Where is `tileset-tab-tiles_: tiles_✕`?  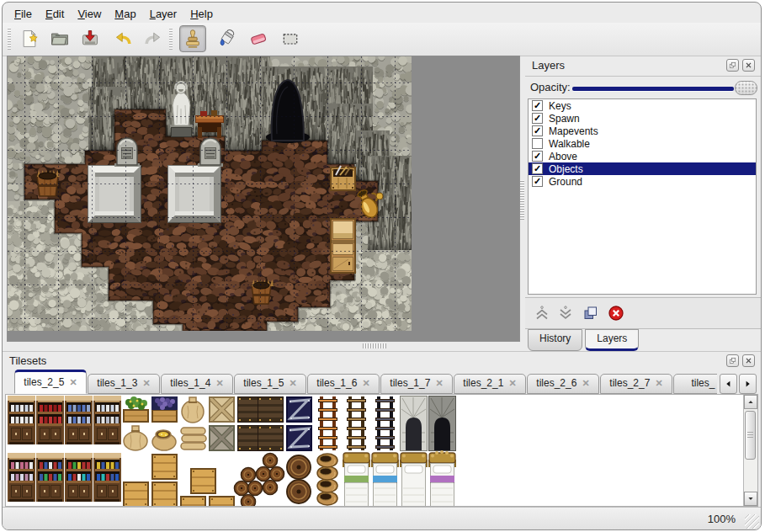
tileset-tab-tiles_: tiles_✕ is located at coordinates (695, 384).